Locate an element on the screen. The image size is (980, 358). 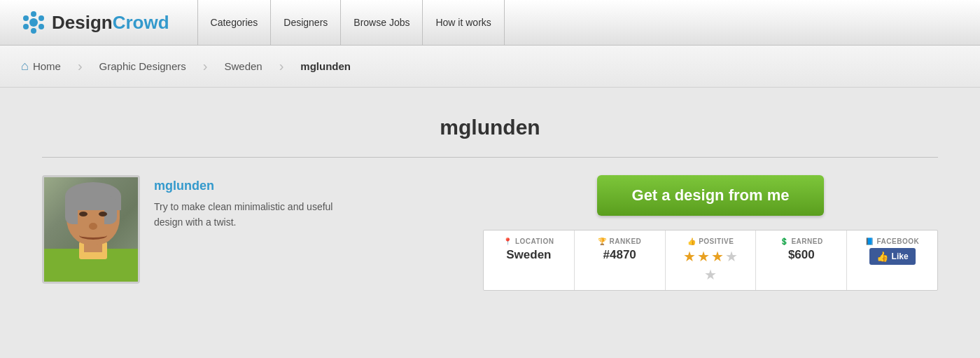
stat-location-label: 📍 LOCATION is located at coordinates (529, 241).